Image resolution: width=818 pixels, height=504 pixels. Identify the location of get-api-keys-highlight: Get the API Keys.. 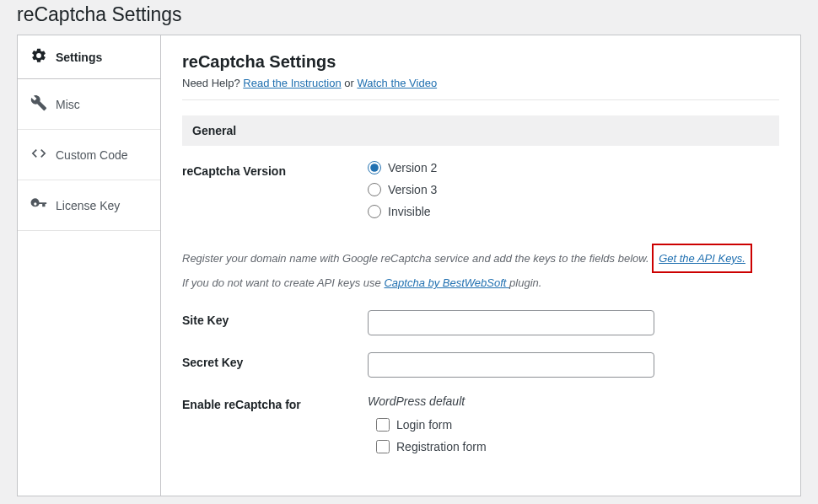
(702, 258).